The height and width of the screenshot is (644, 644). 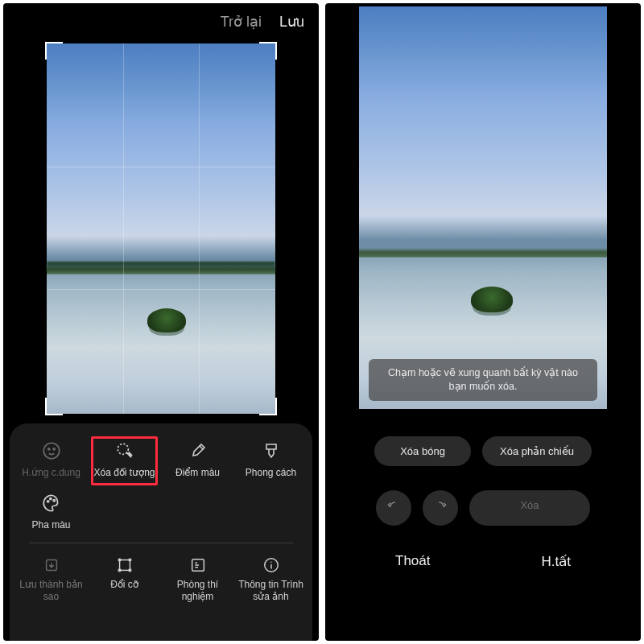 I want to click on back-button: Trở lại, so click(x=242, y=22).